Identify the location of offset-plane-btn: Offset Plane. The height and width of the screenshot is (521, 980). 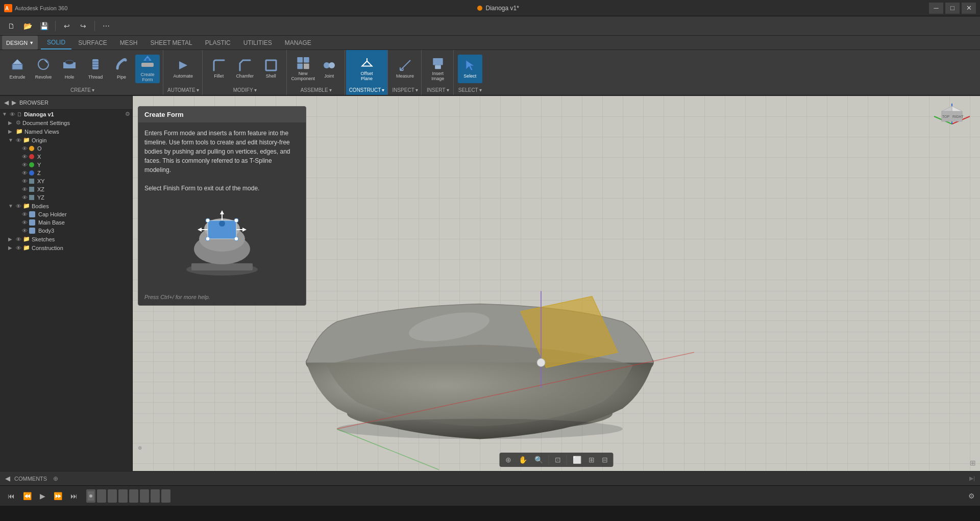
(367, 69).